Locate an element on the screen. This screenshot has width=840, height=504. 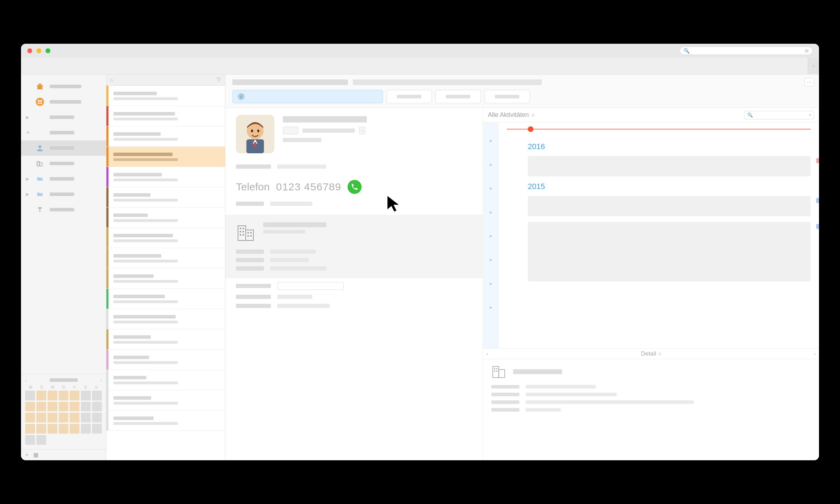
calendar-dow-row: M D M D F S S is located at coordinates (64, 387).